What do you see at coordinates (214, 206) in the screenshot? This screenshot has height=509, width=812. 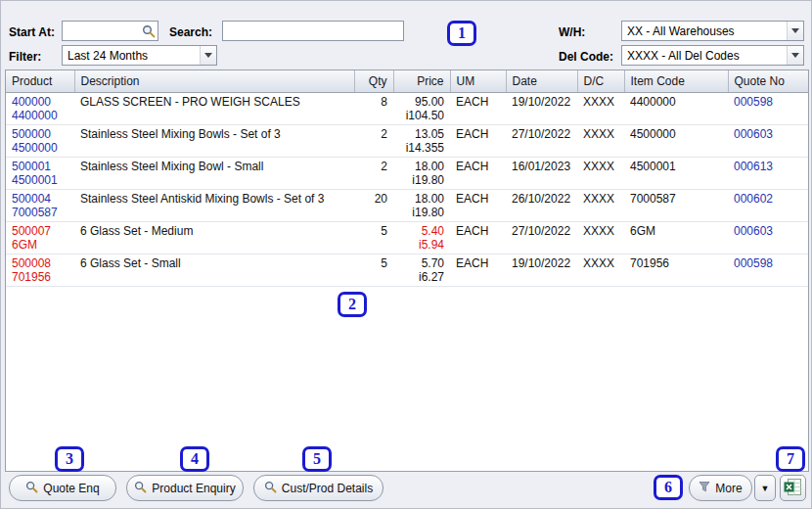 I see `description-cell: Stainless Steel Antiskid Mixing Bowls - …` at bounding box center [214, 206].